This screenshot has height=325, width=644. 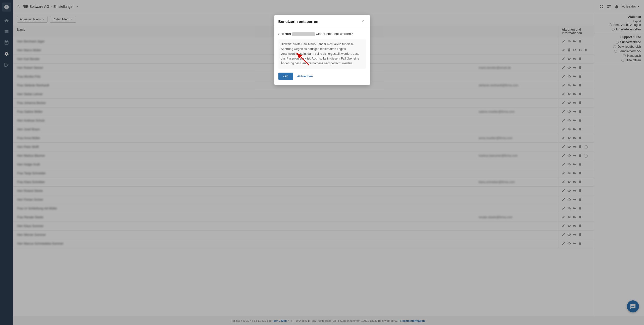 I want to click on modal-title: BenutzerIn entsperren, so click(x=299, y=22).